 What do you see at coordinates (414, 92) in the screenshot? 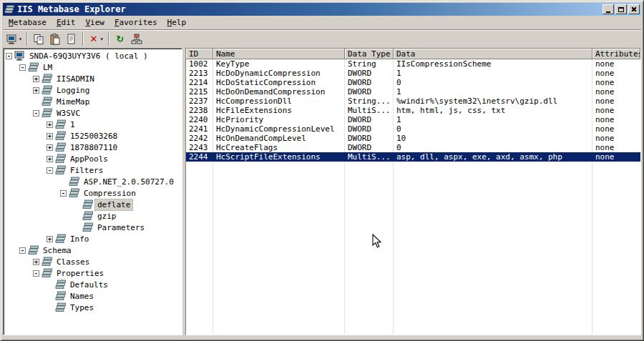
I see `table-row-2215: 2215HcDoOnDemandCompressionDWORD1none` at bounding box center [414, 92].